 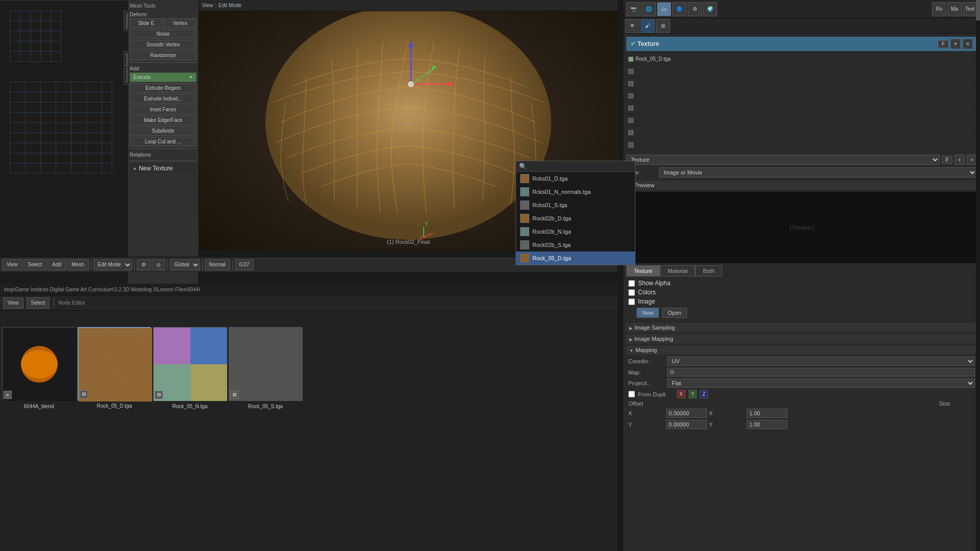 I want to click on inset-faces-button: Inset Faces, so click(x=163, y=109).